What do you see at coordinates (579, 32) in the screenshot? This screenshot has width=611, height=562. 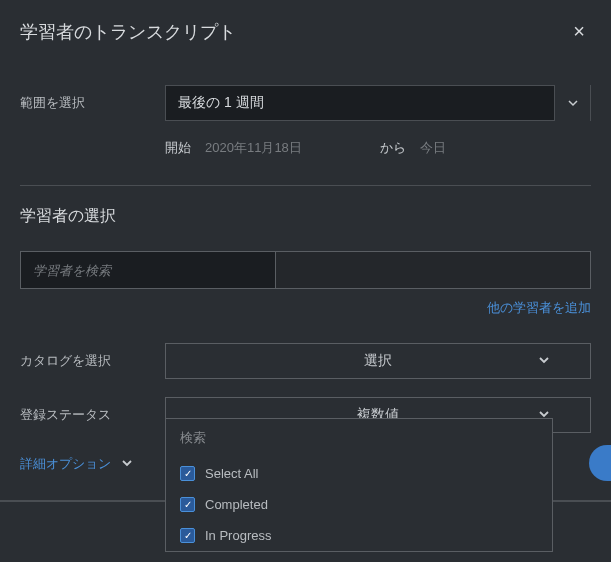 I see `close-icon: ×` at bounding box center [579, 32].